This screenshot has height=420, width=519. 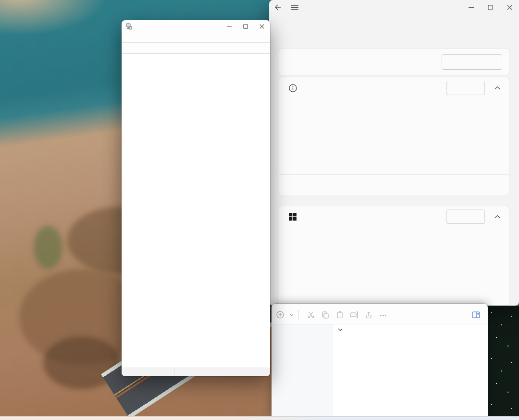 What do you see at coordinates (503, 361) in the screenshot?
I see `wallpaper-night-sky` at bounding box center [503, 361].